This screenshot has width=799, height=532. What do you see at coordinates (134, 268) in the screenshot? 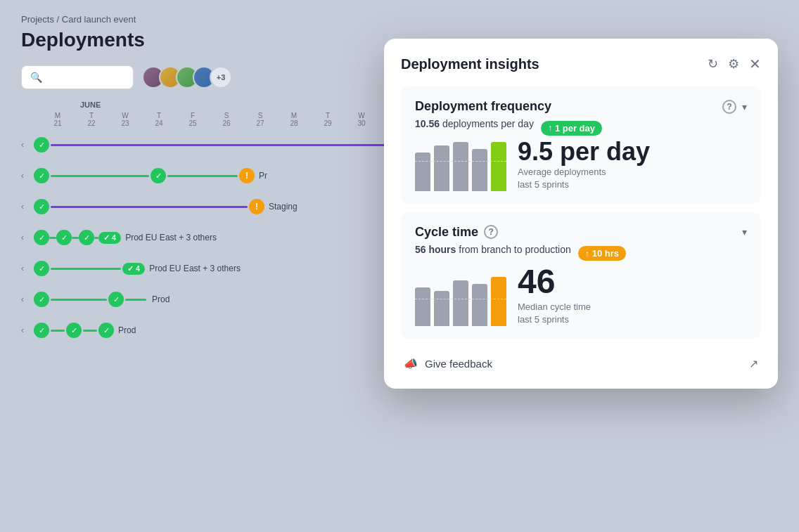
I see `badge-node-6: ✓ 4` at bounding box center [134, 268].